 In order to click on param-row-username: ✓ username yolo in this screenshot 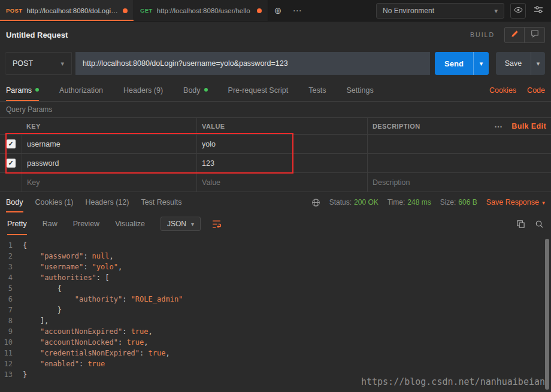, I will do `click(276, 144)`.